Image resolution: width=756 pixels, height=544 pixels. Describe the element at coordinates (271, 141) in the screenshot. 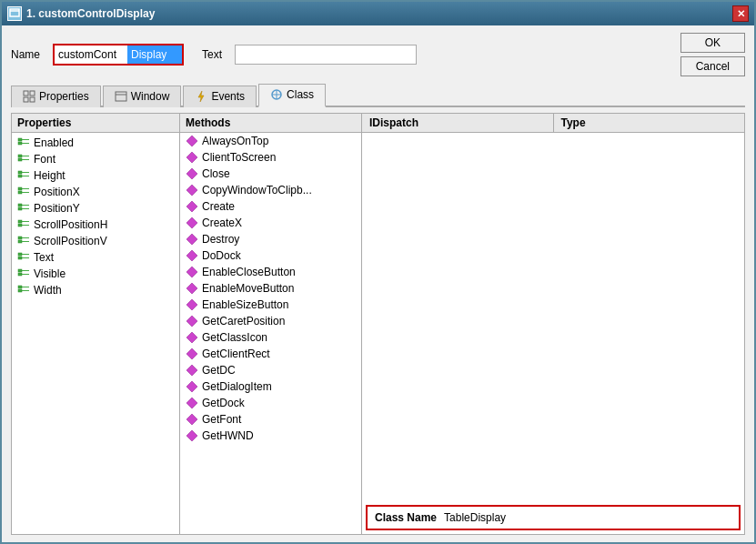

I see `method-item: AlwaysOnTop` at that location.